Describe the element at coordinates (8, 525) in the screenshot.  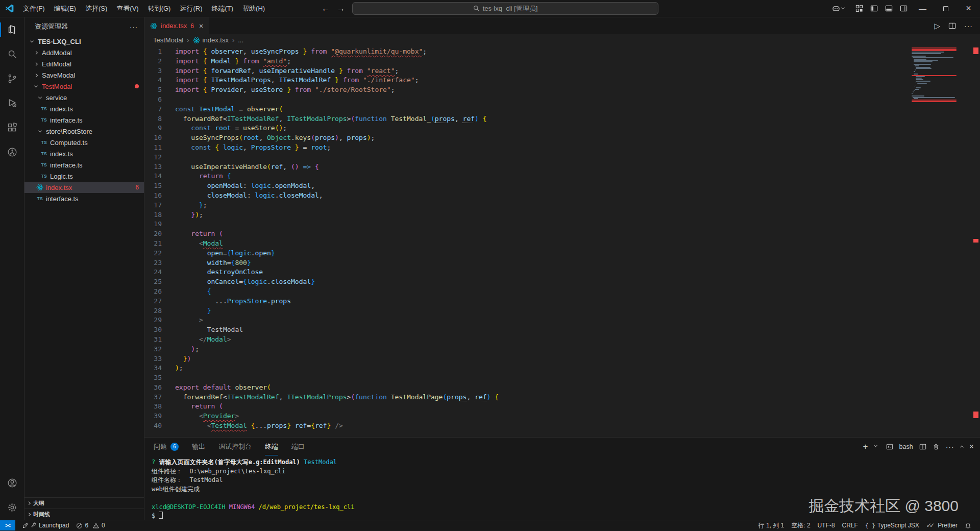
I see `remote-indicator: ><` at that location.